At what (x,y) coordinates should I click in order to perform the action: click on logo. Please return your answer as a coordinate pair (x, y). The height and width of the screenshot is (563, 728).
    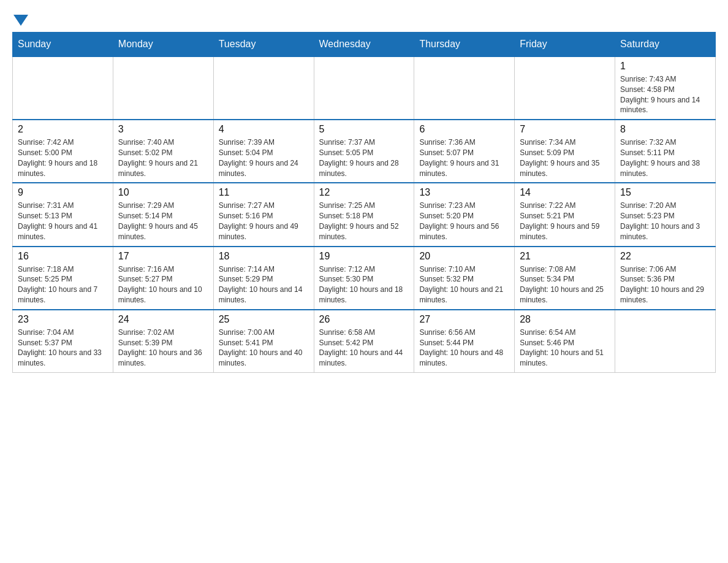
    Looking at the image, I should click on (21, 19).